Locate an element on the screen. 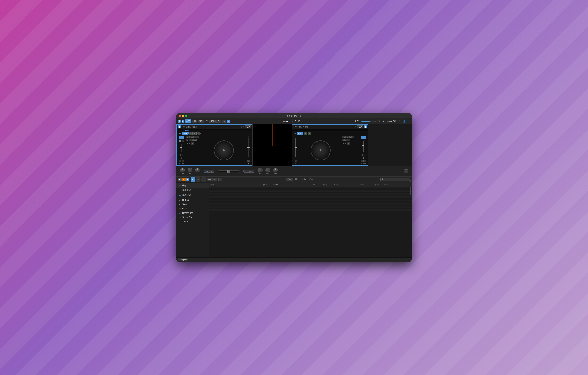  album-view-button: ◫ is located at coordinates (204, 179).